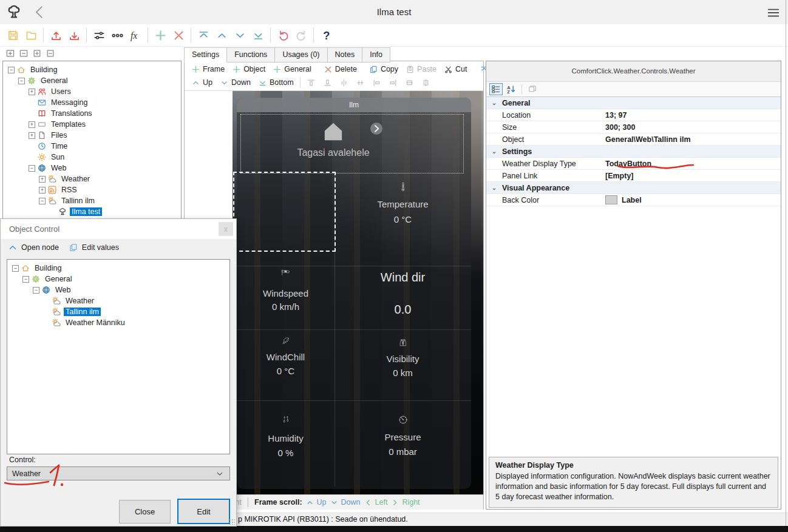 The height and width of the screenshot is (532, 788). What do you see at coordinates (773, 13) in the screenshot?
I see `hamburger-menu-button` at bounding box center [773, 13].